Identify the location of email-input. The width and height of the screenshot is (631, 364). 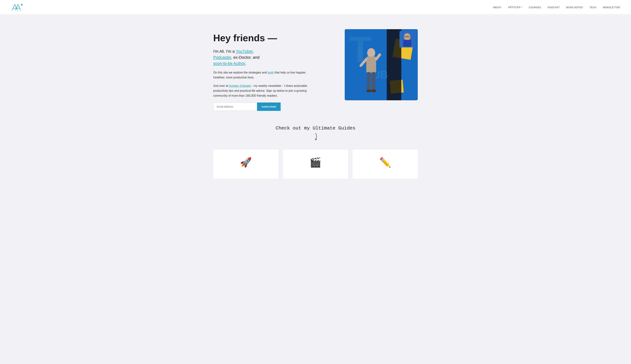
(235, 107).